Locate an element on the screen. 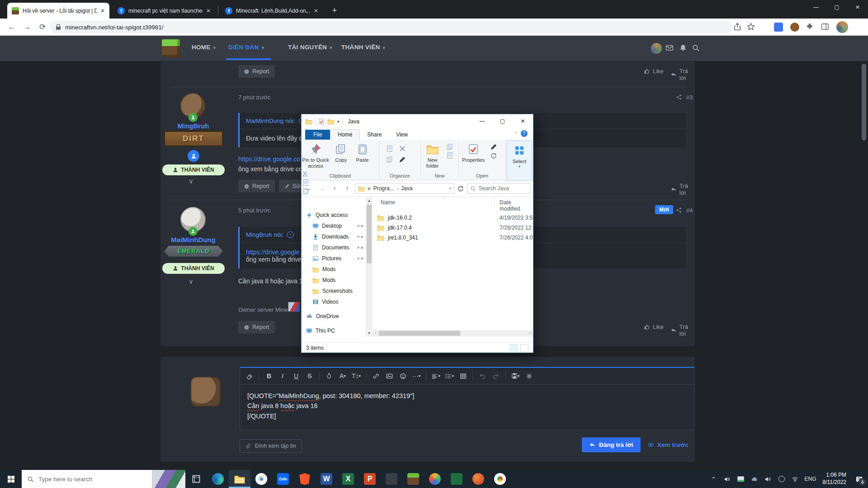  smilies-icon is located at coordinates (403, 376).